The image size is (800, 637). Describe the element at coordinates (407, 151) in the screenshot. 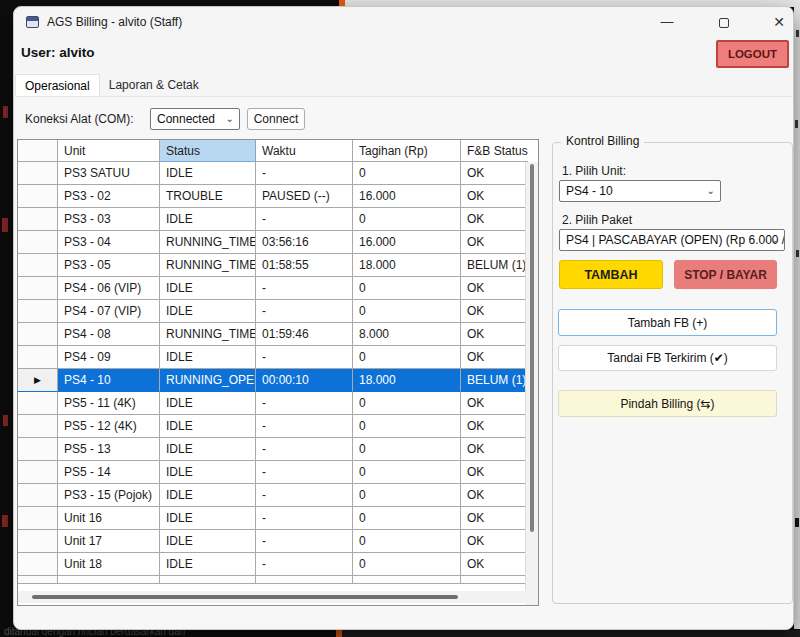

I see `header-cell-tagihan: Tagihan (Rp)` at that location.